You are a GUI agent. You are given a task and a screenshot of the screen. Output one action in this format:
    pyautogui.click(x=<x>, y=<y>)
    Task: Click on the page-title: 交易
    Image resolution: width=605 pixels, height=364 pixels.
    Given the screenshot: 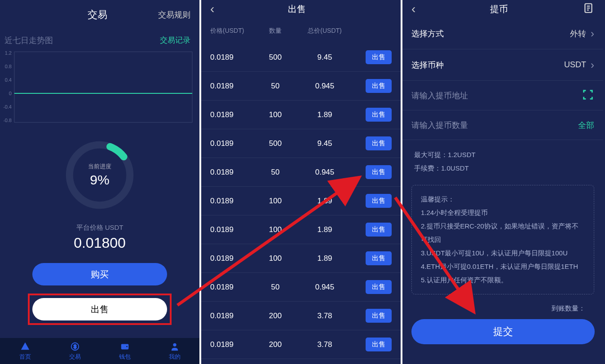 What is the action you would take?
    pyautogui.click(x=97, y=15)
    